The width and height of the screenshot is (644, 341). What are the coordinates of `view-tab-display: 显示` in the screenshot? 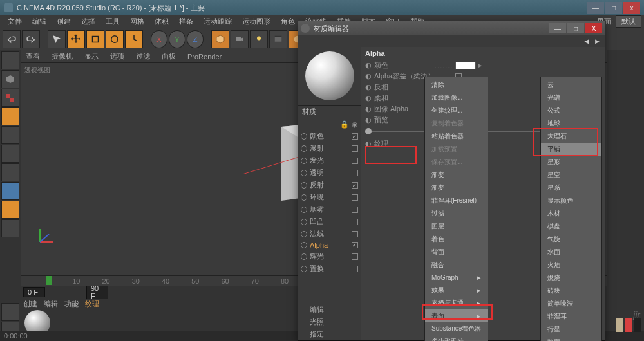 It's located at (91, 57).